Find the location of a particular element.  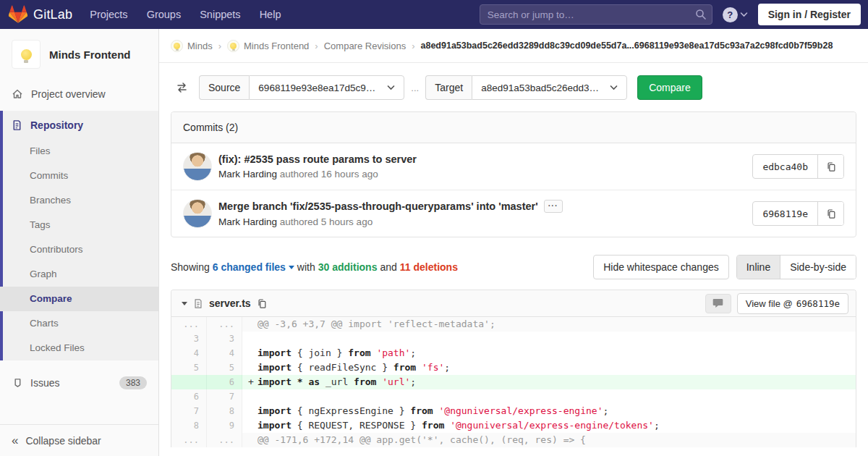

search-icon is located at coordinates (701, 14).